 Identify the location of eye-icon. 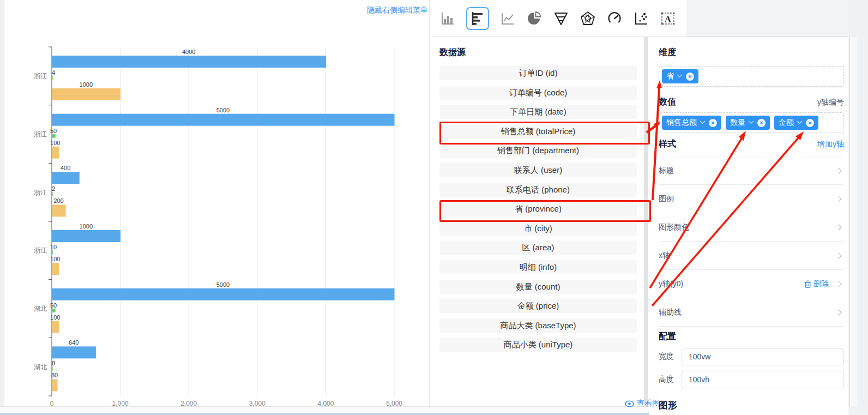
(629, 404).